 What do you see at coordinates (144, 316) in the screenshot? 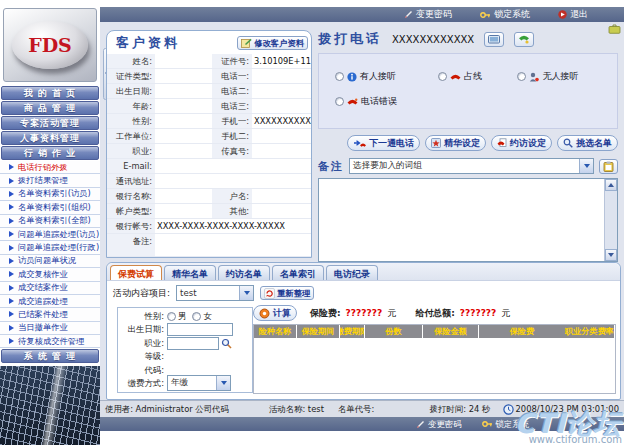
I see `gender-label: 性别:` at bounding box center [144, 316].